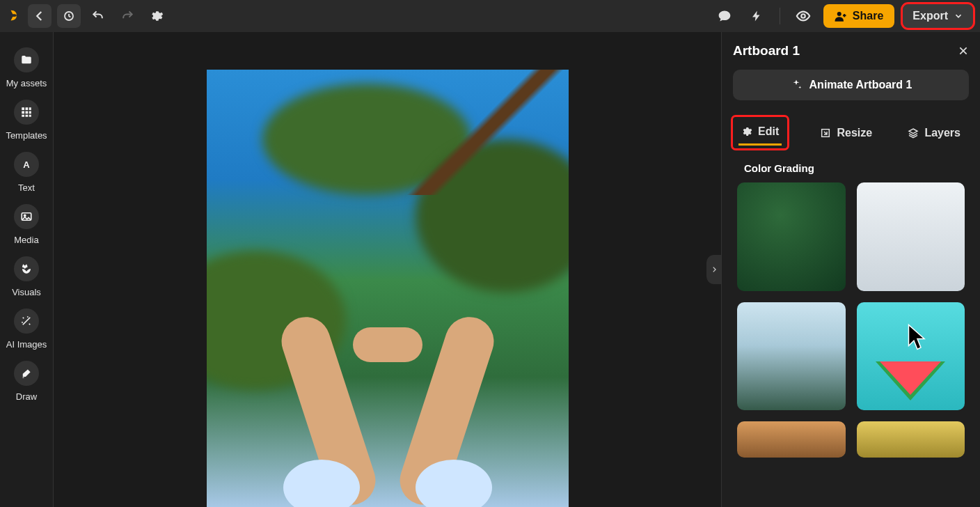  I want to click on sidebar-item-visuals: Visuals, so click(26, 277).